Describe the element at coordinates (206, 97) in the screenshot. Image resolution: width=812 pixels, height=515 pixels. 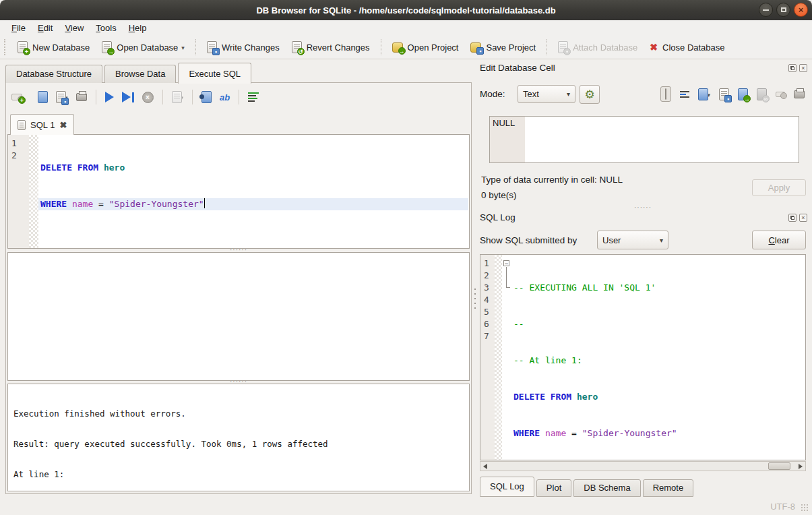
I see `find-replace-icon` at that location.